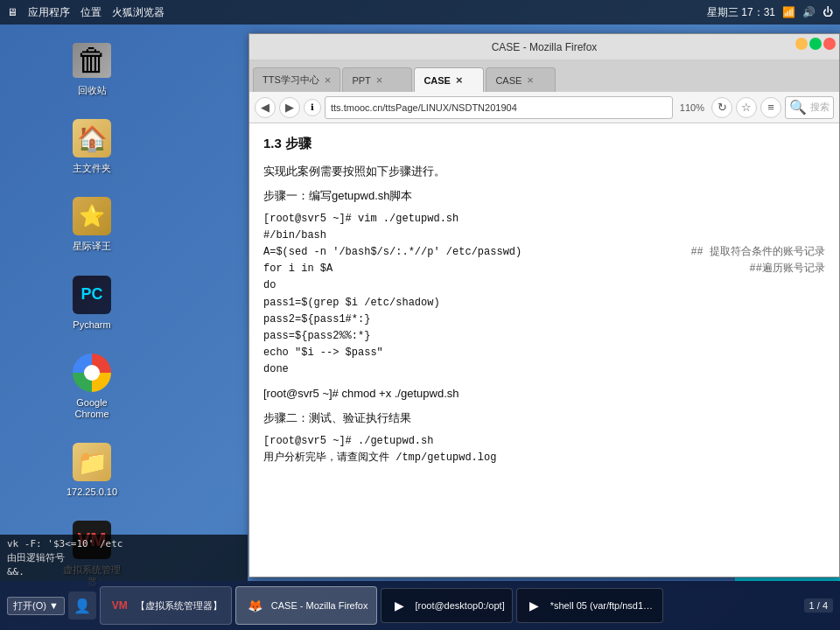 Image resolution: width=840 pixels, height=630 pixels. Describe the element at coordinates (544, 172) in the screenshot. I see `intro-text: 实现此案例需要按照如下步骤进行。` at that location.